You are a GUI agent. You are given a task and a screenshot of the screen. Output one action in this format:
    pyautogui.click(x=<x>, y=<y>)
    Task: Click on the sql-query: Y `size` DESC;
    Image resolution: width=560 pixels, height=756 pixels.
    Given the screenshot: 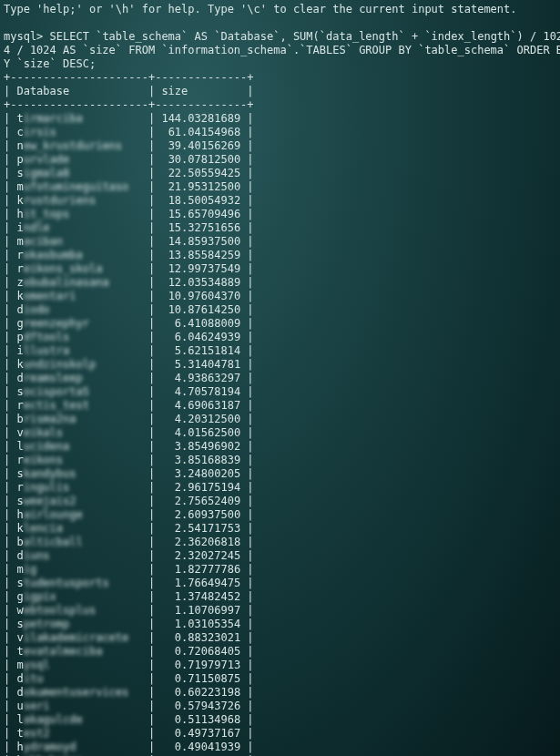 What is the action you would take?
    pyautogui.click(x=49, y=64)
    